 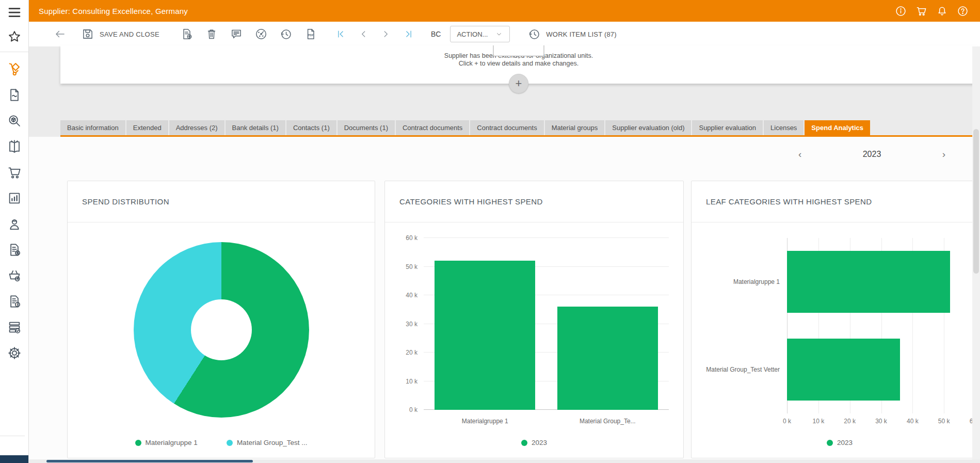 What do you see at coordinates (519, 65) in the screenshot?
I see `org-units-notice-panel: Supplier has been extended for organizat…` at bounding box center [519, 65].